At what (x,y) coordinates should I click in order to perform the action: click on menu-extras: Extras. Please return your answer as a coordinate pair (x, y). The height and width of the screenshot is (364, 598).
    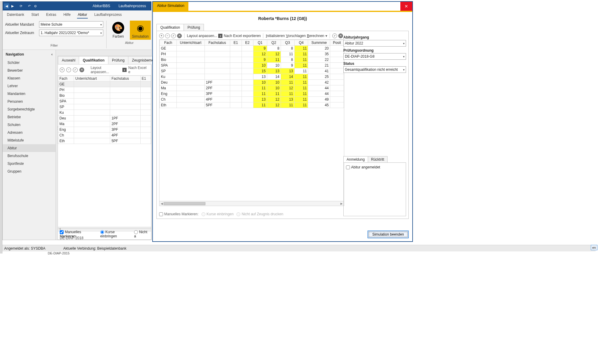
    Looking at the image, I should click on (51, 15).